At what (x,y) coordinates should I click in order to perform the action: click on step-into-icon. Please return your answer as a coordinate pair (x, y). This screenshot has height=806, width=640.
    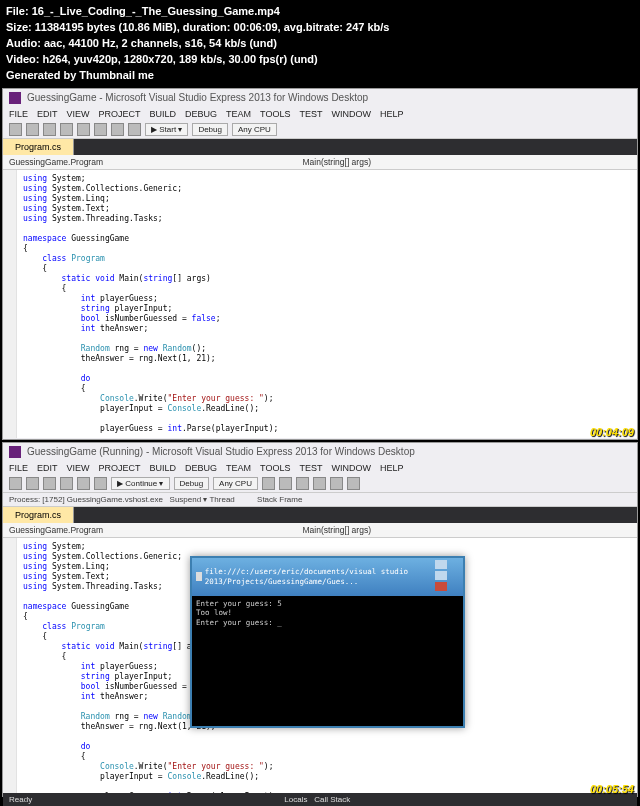
    Looking at the image, I should click on (320, 484).